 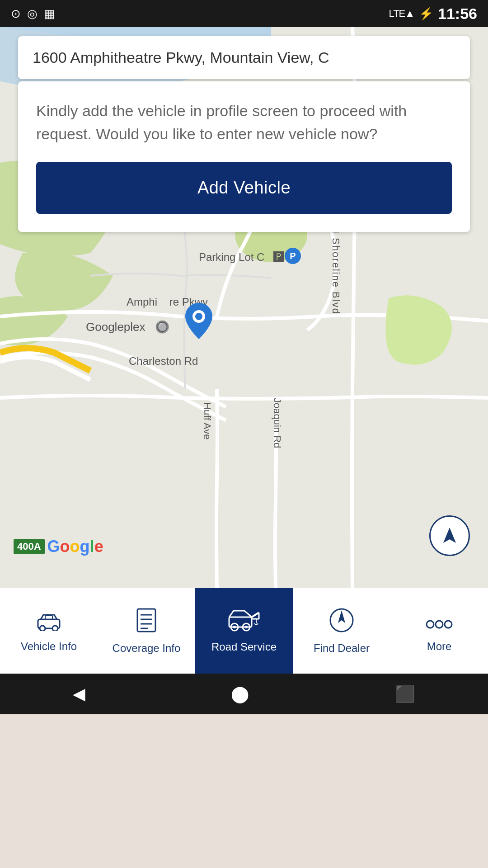 What do you see at coordinates (244, 188) in the screenshot?
I see `add-vehicle-button: Add Vehicle` at bounding box center [244, 188].